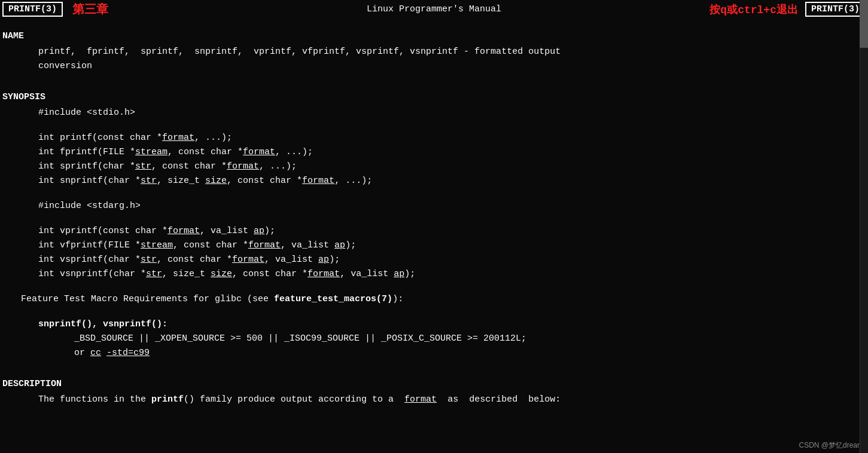 This screenshot has width=868, height=453. I want to click on description-section-title: DESCRIPTION, so click(434, 384).